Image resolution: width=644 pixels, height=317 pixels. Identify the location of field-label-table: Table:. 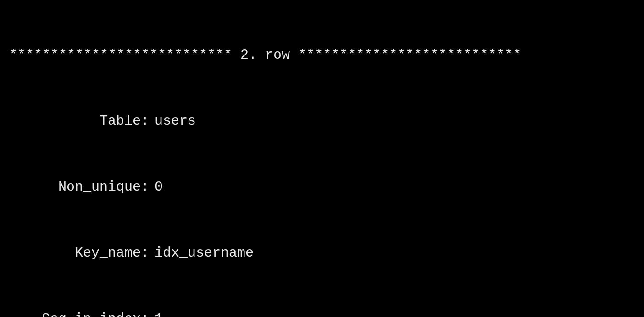
(79, 121).